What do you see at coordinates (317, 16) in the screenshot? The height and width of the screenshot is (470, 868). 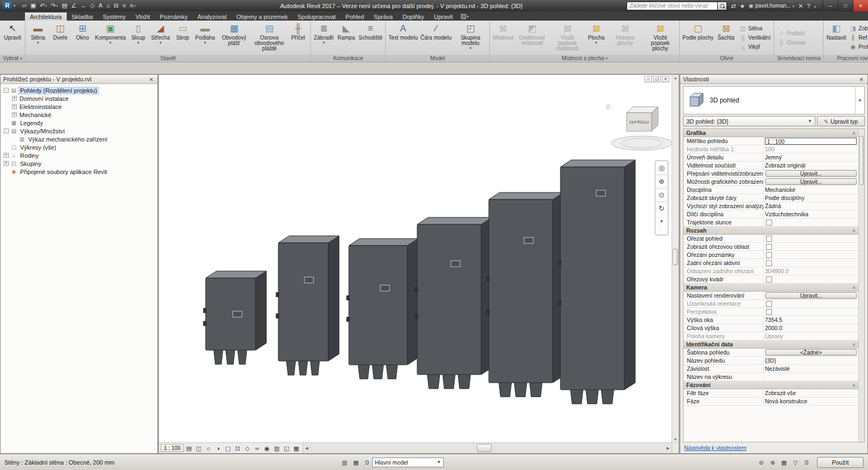 I see `tab-spolupracovat: Spolupracovat` at bounding box center [317, 16].